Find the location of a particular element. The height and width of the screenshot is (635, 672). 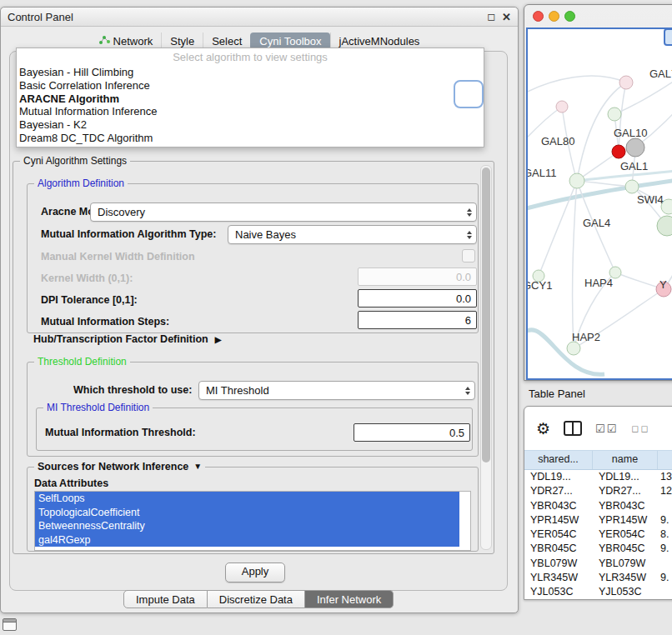

algorithm-definition-title: Algorithm Definition is located at coordinates (81, 183).